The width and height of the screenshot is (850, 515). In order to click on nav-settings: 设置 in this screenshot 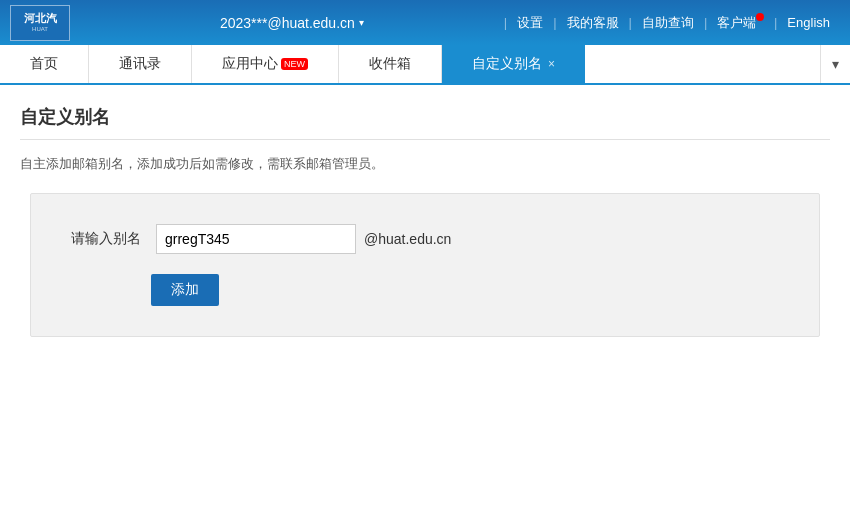, I will do `click(530, 23)`.